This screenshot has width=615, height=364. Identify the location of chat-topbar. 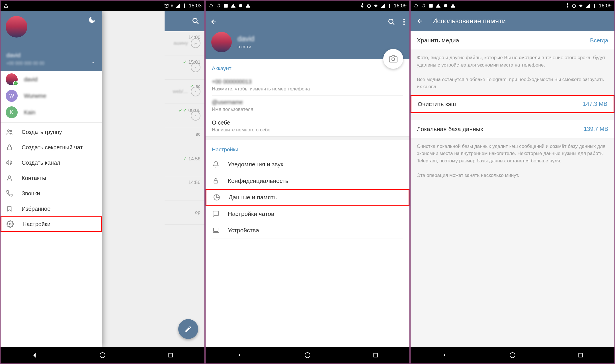
(184, 21).